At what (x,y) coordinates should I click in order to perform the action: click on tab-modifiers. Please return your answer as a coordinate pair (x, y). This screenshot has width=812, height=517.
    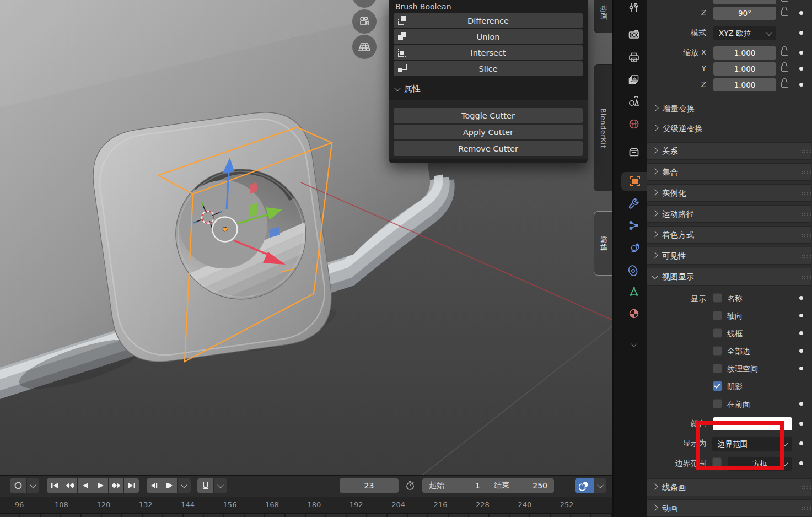
    Looking at the image, I should click on (634, 203).